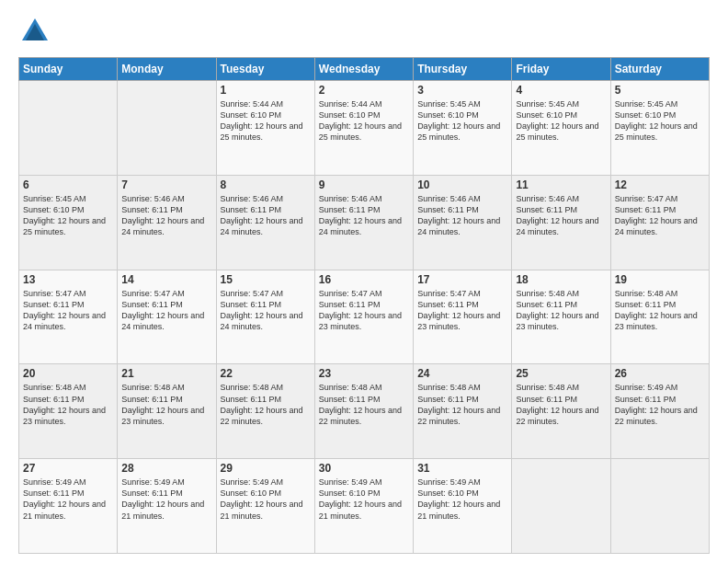 This screenshot has width=728, height=563. What do you see at coordinates (462, 185) in the screenshot?
I see `day-number: 10` at bounding box center [462, 185].